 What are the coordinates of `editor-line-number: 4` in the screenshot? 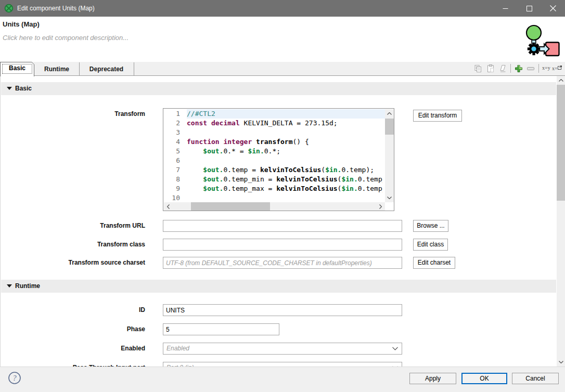 It's located at (175, 142).